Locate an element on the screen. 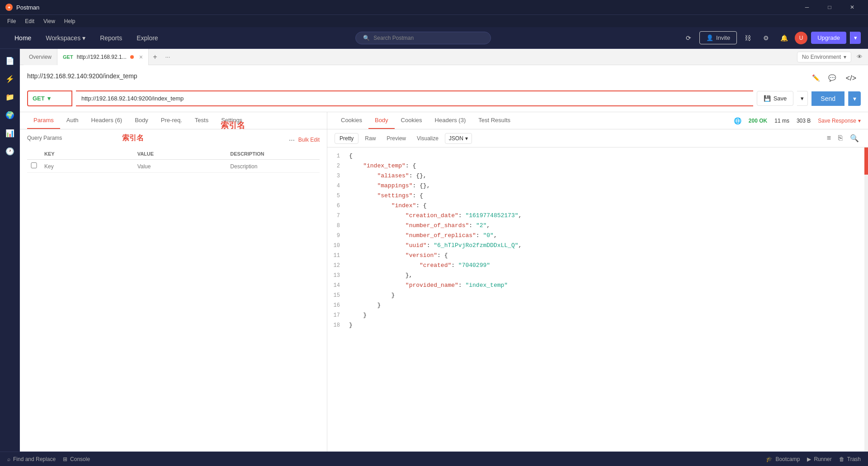 Image resolution: width=868 pixels, height=466 pixels. tab-overview: Overview is located at coordinates (41, 57).